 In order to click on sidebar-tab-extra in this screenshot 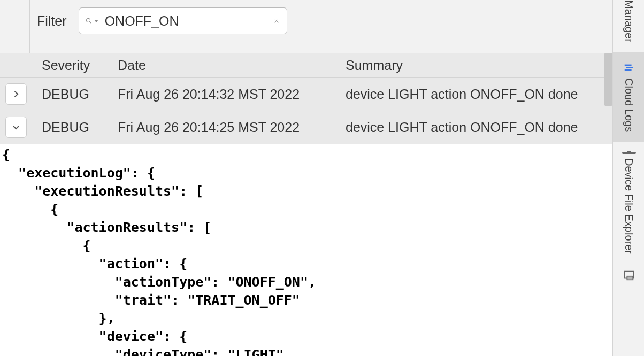, I will do `click(628, 275)`.